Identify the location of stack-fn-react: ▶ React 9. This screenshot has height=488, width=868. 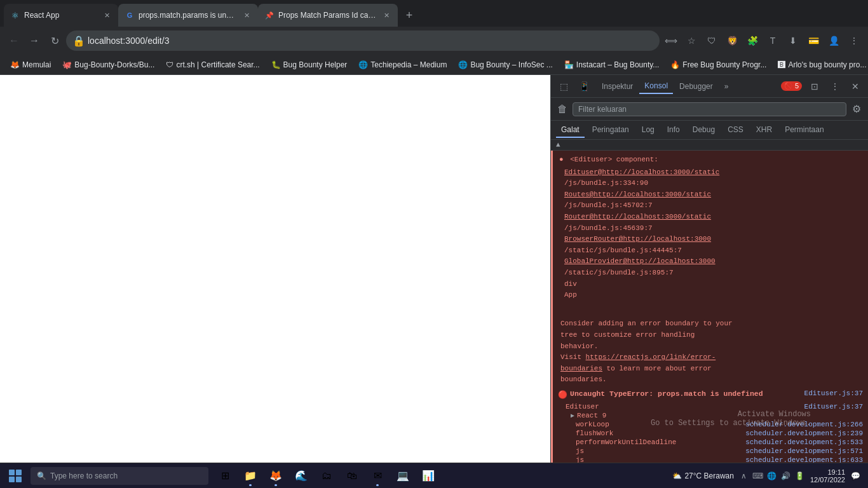
(710, 416).